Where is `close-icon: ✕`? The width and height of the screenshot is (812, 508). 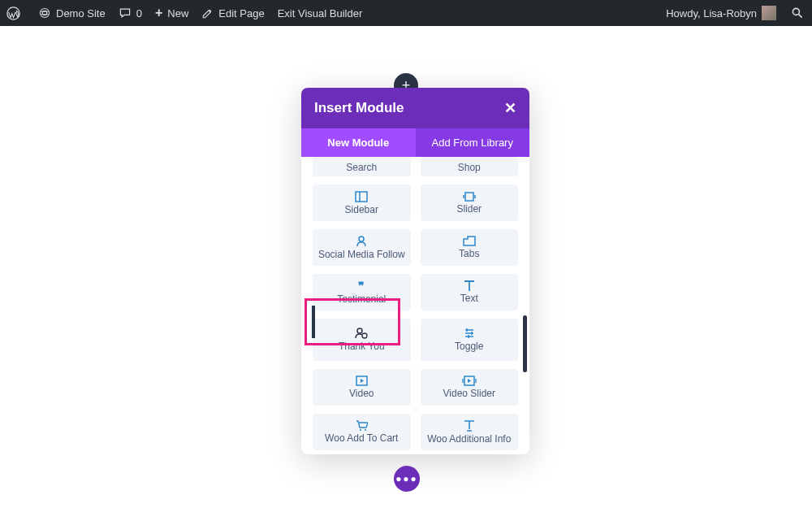 close-icon: ✕ is located at coordinates (510, 108).